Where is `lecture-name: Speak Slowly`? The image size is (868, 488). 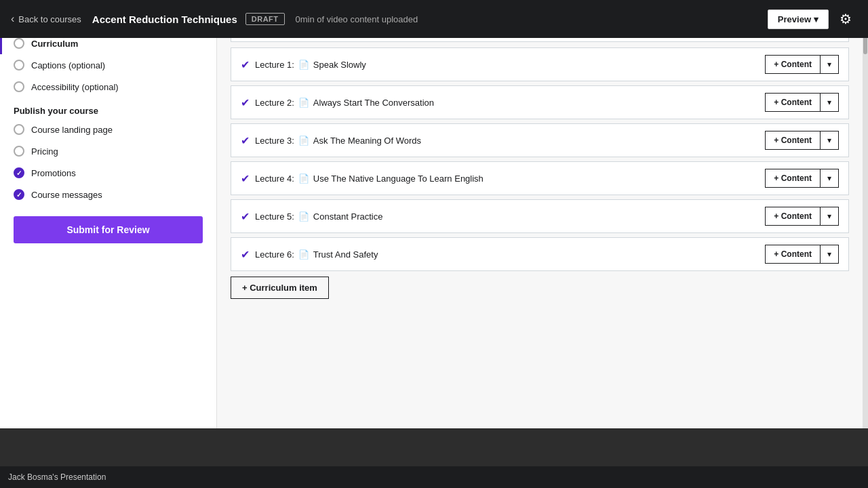 lecture-name: Speak Slowly is located at coordinates (340, 65).